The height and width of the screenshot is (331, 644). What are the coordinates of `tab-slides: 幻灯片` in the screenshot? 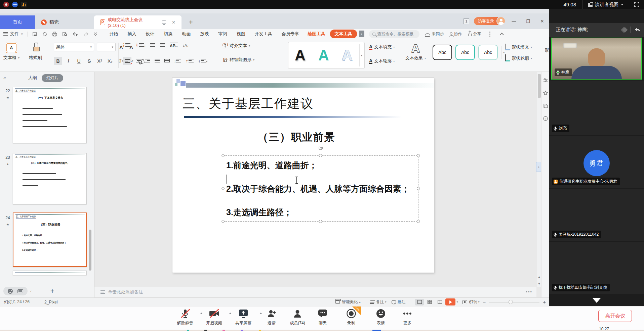 It's located at (52, 78).